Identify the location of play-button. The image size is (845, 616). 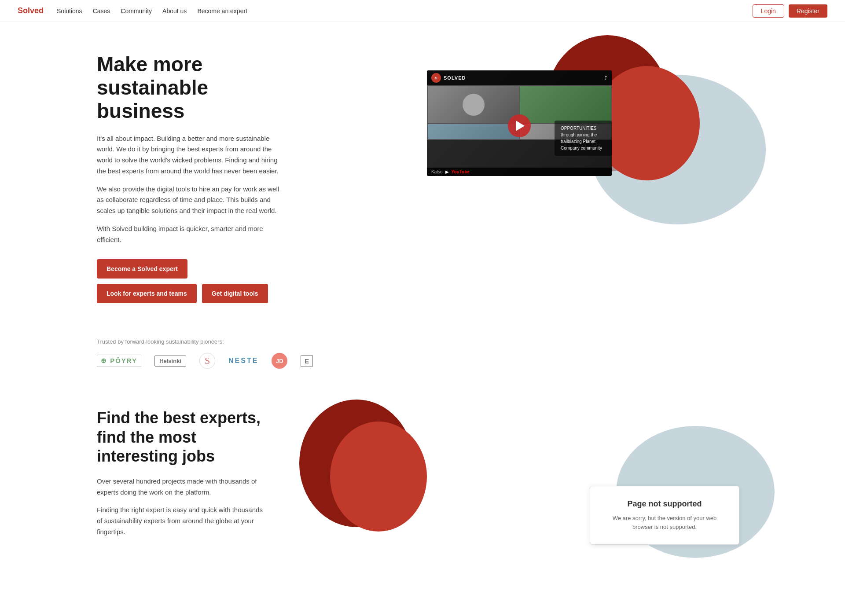
(519, 126).